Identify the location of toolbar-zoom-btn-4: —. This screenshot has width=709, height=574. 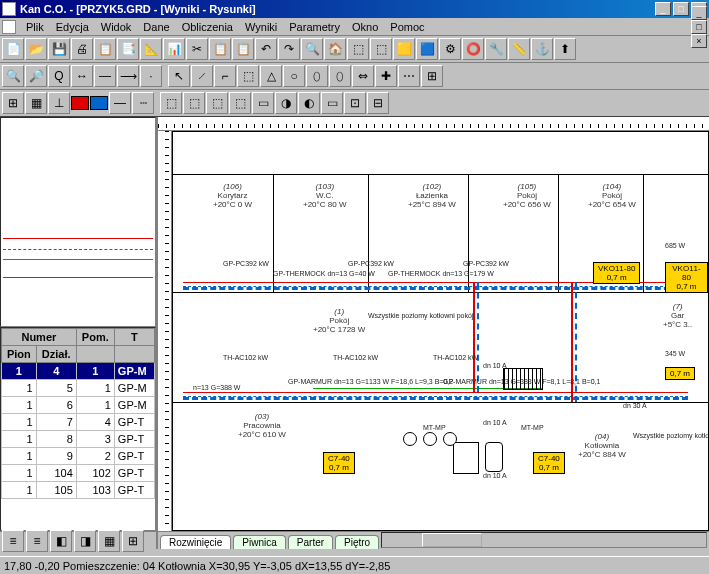
(105, 76).